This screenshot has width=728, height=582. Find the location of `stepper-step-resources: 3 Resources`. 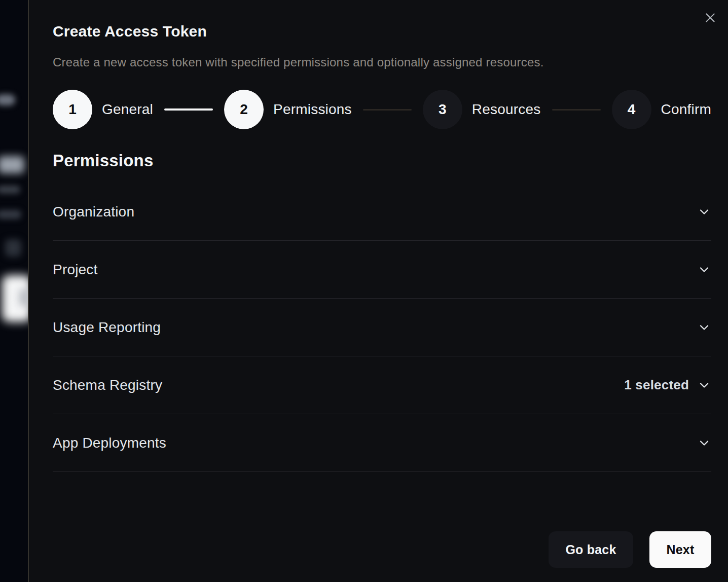

stepper-step-resources: 3 Resources is located at coordinates (482, 110).